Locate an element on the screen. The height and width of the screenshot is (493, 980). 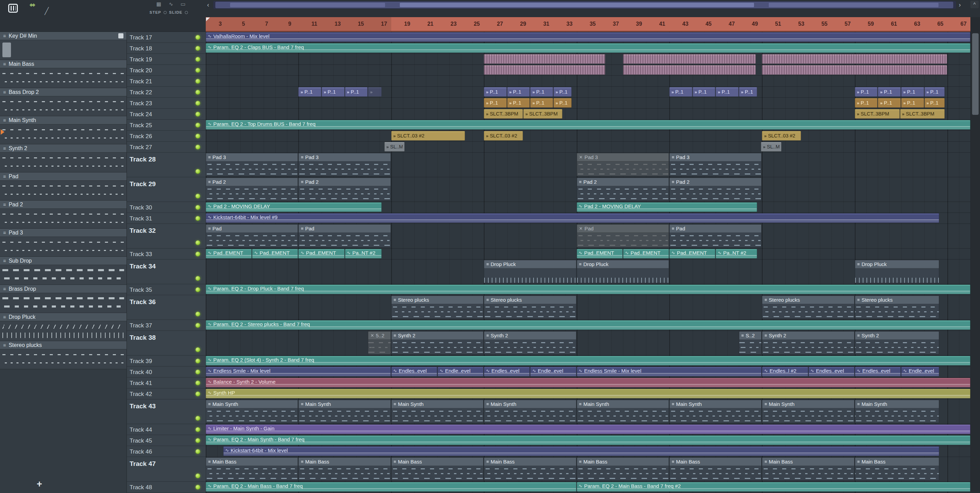
picker-item: ≡Sub Drop is located at coordinates (63, 271).